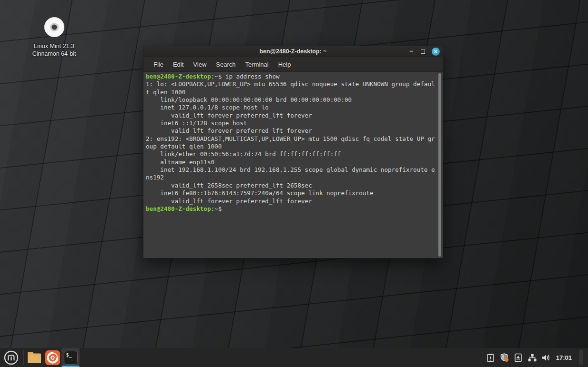 The width and height of the screenshot is (588, 367). Describe the element at coordinates (52, 358) in the screenshot. I see `firefox-icon` at that location.